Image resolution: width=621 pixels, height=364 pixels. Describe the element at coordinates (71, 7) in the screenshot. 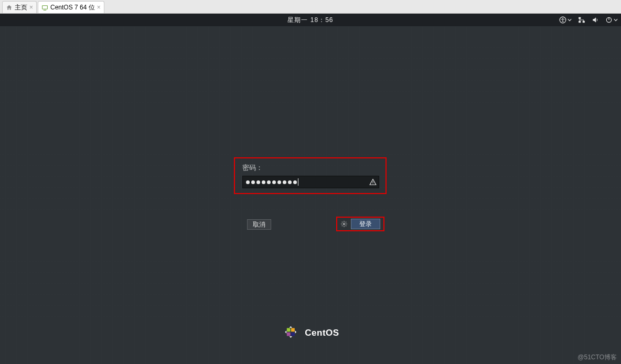

I see `tab-centos: CentOS 7 64 位 ×` at that location.